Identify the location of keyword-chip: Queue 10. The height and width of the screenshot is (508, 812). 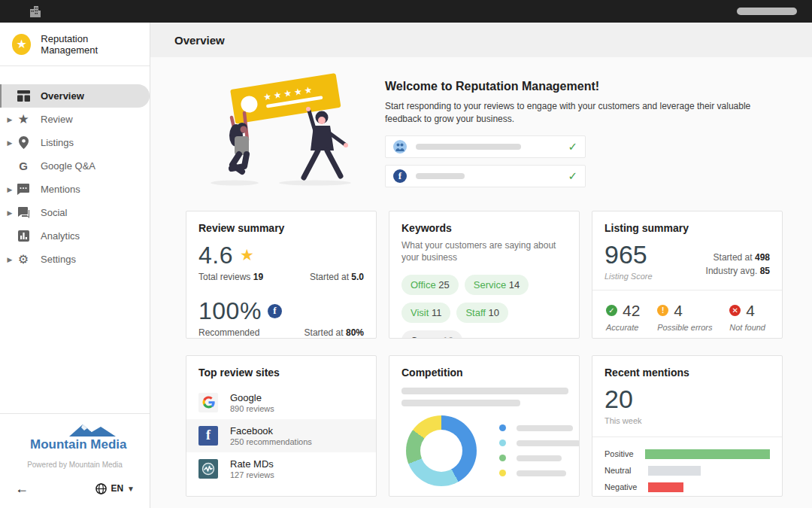
(432, 334).